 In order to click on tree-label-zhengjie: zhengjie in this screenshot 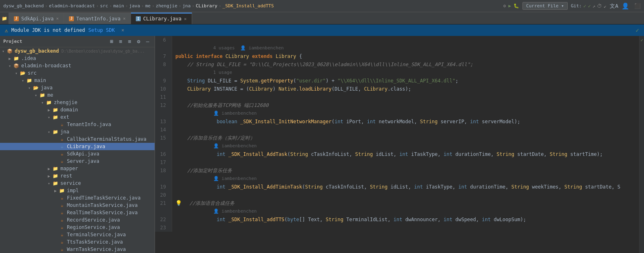, I will do `click(66, 102)`.